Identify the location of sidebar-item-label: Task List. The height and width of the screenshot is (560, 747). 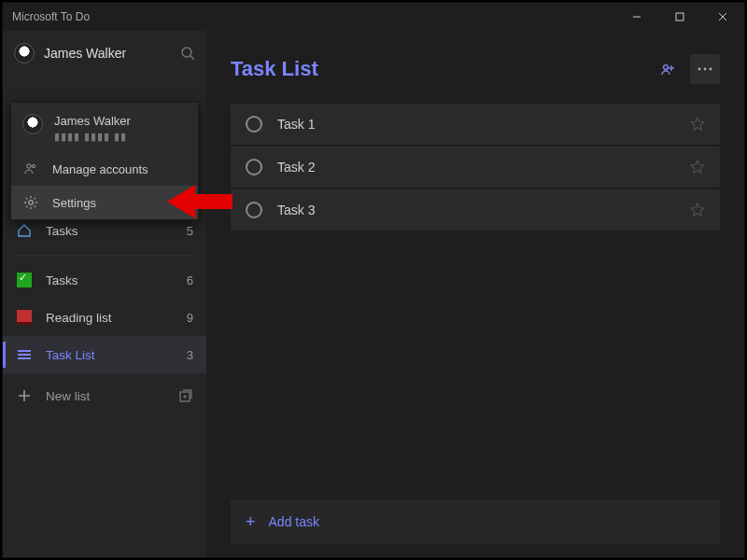
(71, 355).